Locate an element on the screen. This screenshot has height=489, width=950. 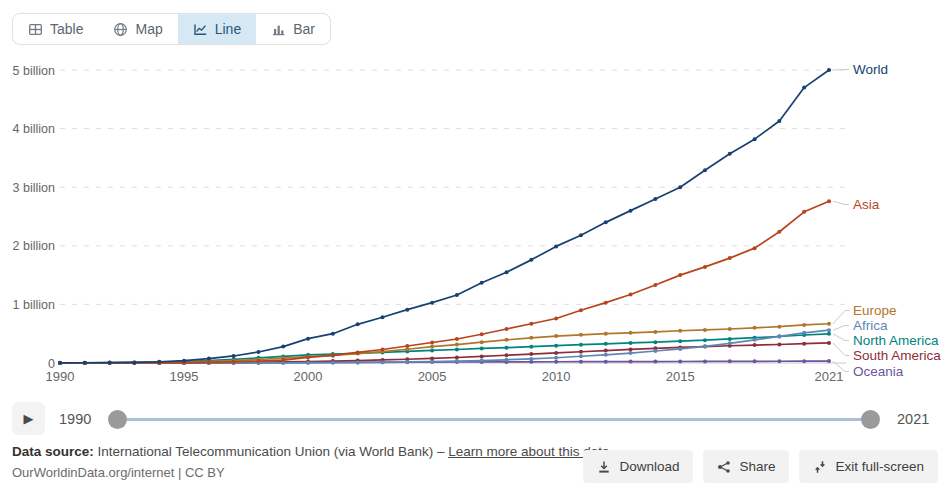
button-label: Download is located at coordinates (649, 466).